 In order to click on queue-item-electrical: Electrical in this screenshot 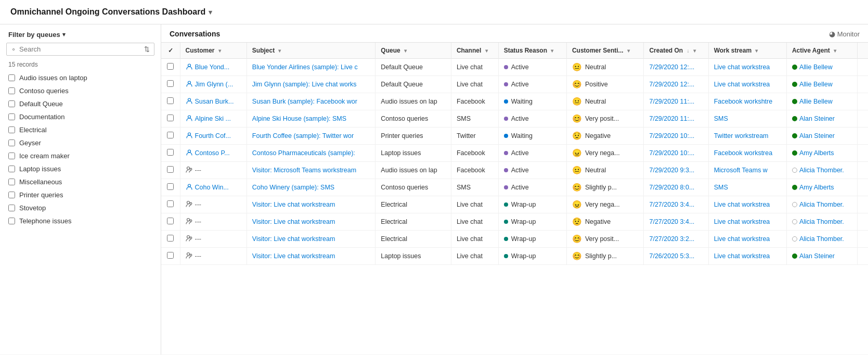, I will do `click(80, 130)`.